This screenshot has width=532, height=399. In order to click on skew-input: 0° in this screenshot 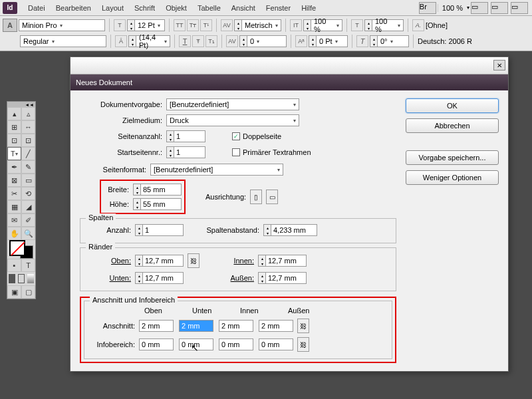, I will do `click(393, 41)`.